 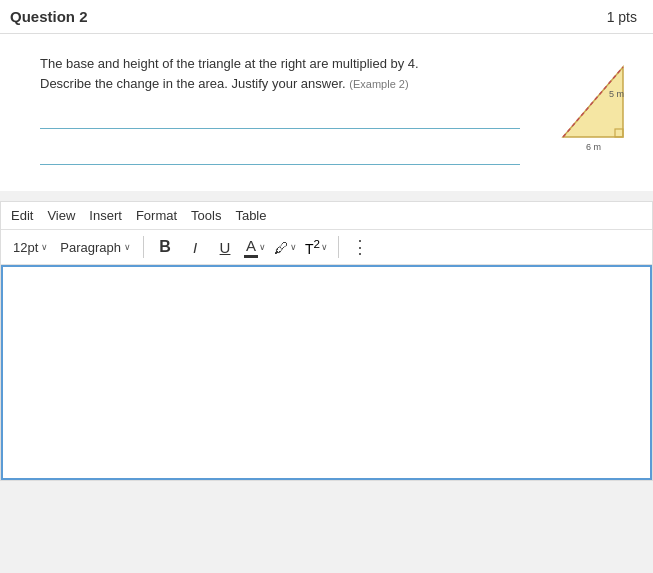 What do you see at coordinates (593, 102) in the screenshot?
I see `triangle-svg: 5 m 6 m` at bounding box center [593, 102].